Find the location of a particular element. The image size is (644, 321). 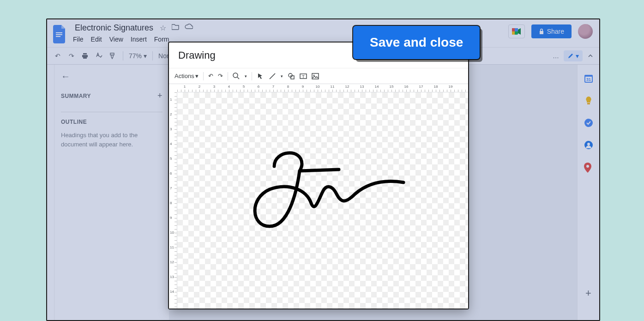

star-icon: ☆ is located at coordinates (163, 28).